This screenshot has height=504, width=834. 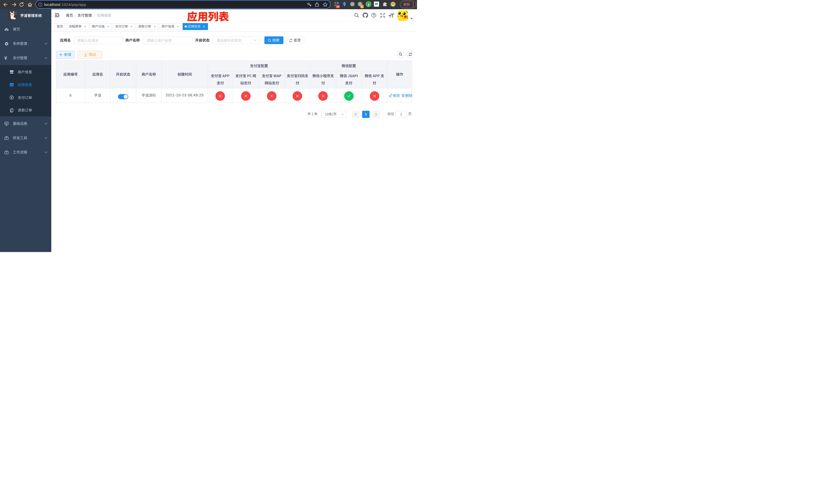 I want to click on svg-text: y, so click(x=369, y=4).